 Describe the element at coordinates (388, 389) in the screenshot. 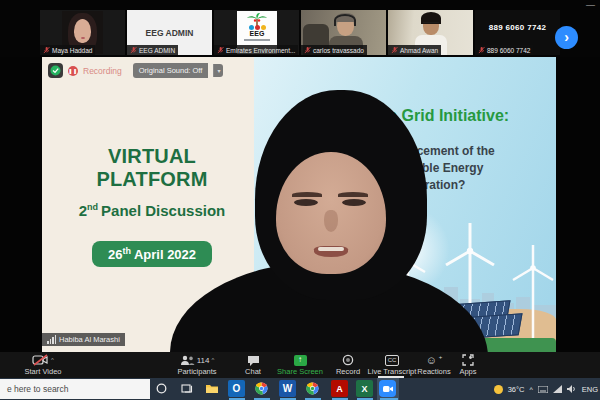

I see `zoom-app-active-tile` at that location.